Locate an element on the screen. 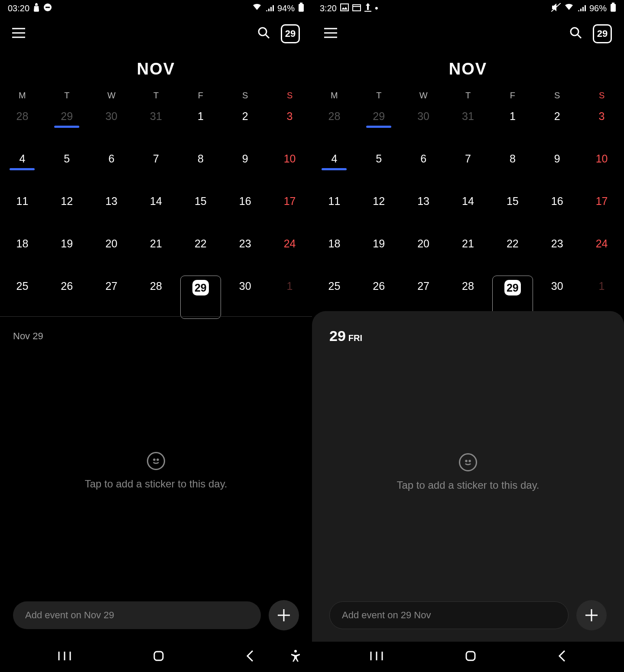 This screenshot has width=624, height=672. weekday-label: S is located at coordinates (289, 95).